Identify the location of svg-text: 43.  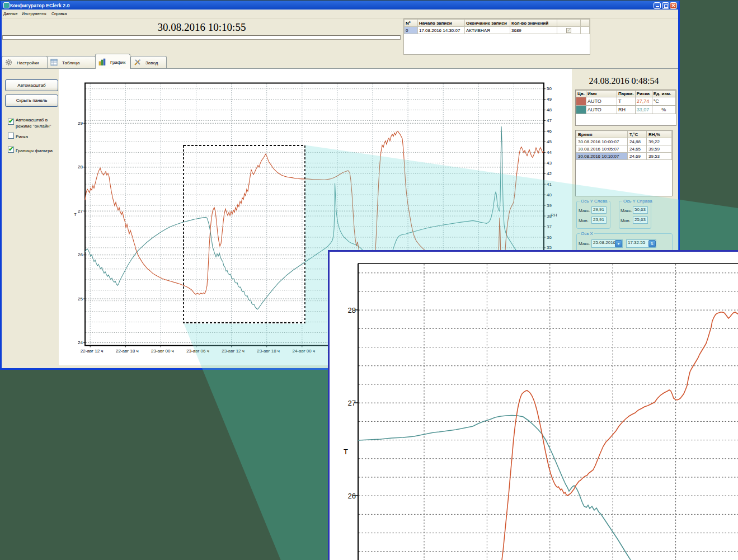
(549, 163).